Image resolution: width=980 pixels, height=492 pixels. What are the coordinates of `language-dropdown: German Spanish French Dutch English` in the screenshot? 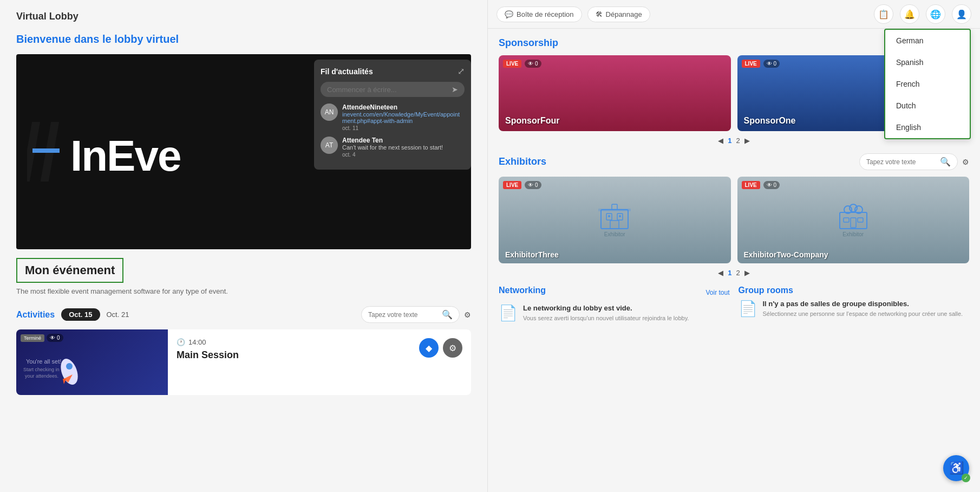 It's located at (927, 84).